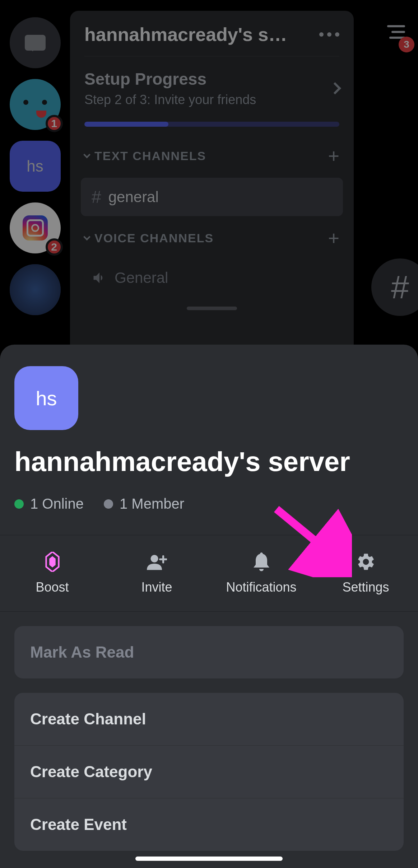 The width and height of the screenshot is (418, 868). I want to click on server-vault, so click(35, 290).